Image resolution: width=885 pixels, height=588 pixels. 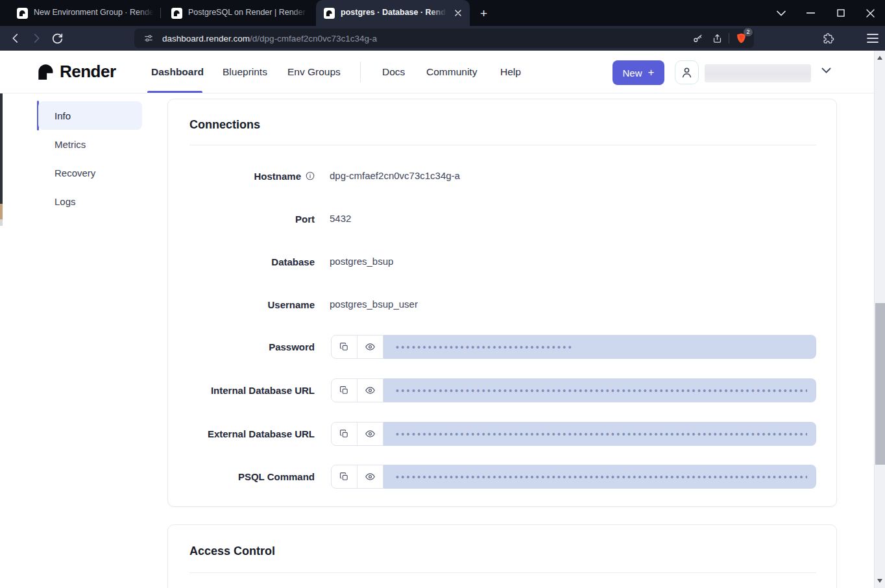 I want to click on nav-separator, so click(x=361, y=72).